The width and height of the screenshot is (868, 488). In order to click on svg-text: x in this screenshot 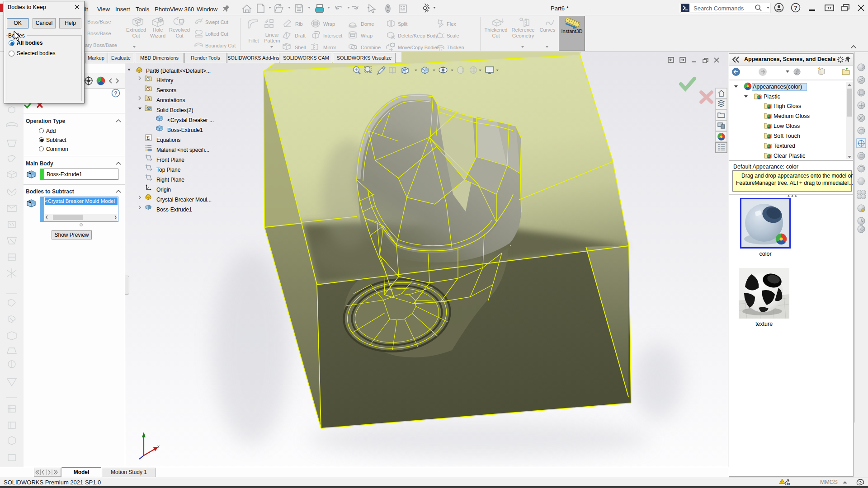, I will do `click(158, 446)`.